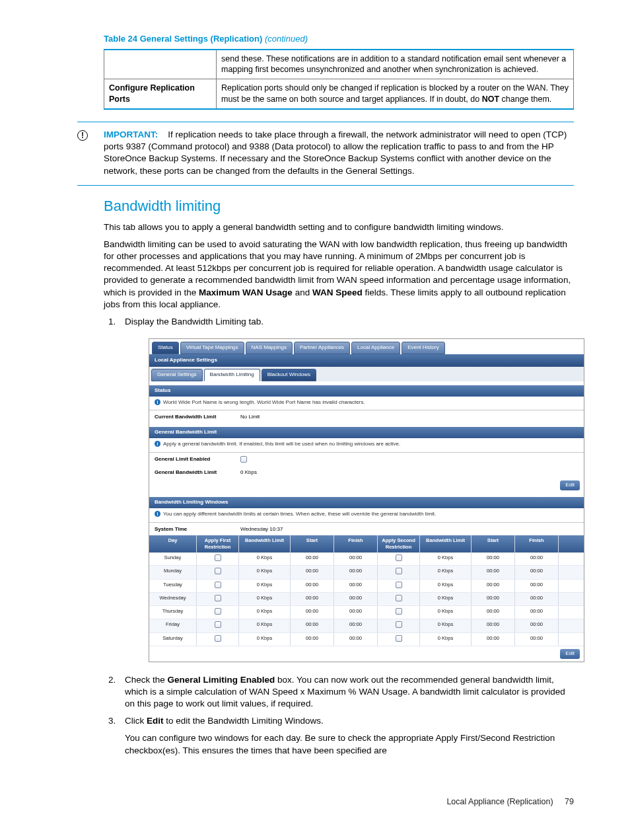 This screenshot has height=840, width=630. I want to click on grid-header: Day Apply First Restriction Bandwidth Li…, so click(367, 545).